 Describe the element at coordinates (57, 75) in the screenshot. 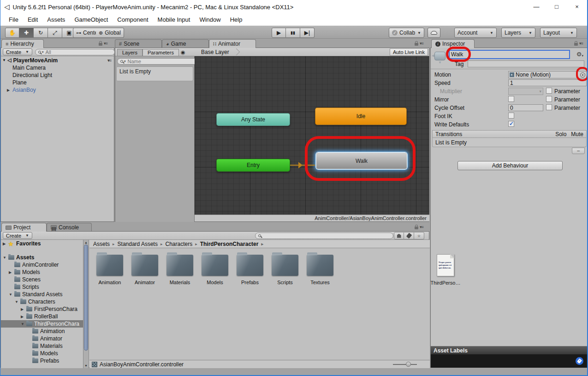

I see `hierarchy-item: Directional Light` at that location.